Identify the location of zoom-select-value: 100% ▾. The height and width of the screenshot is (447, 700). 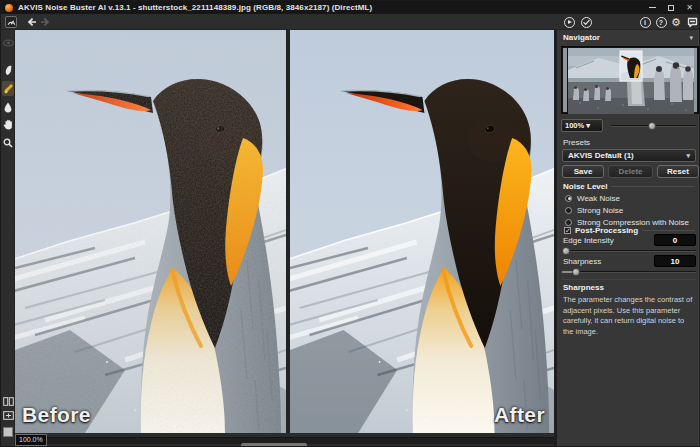
(578, 126).